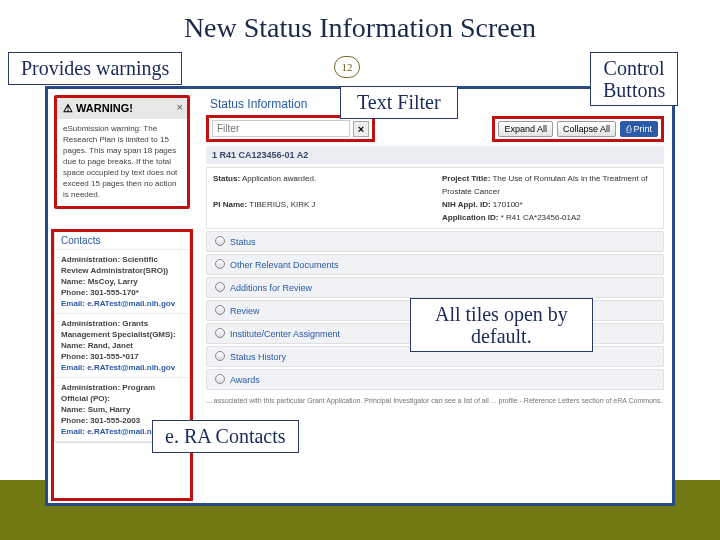  Describe the element at coordinates (122, 282) in the screenshot. I see `contact-block: Administration: Scientific Review Admini…` at that location.